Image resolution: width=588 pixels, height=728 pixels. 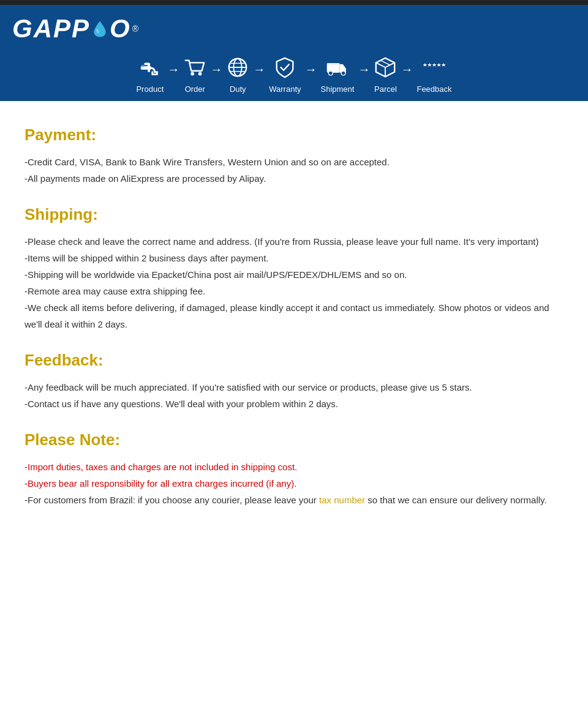 What do you see at coordinates (342, 500) in the screenshot?
I see `tax-number-link: tax number` at bounding box center [342, 500].